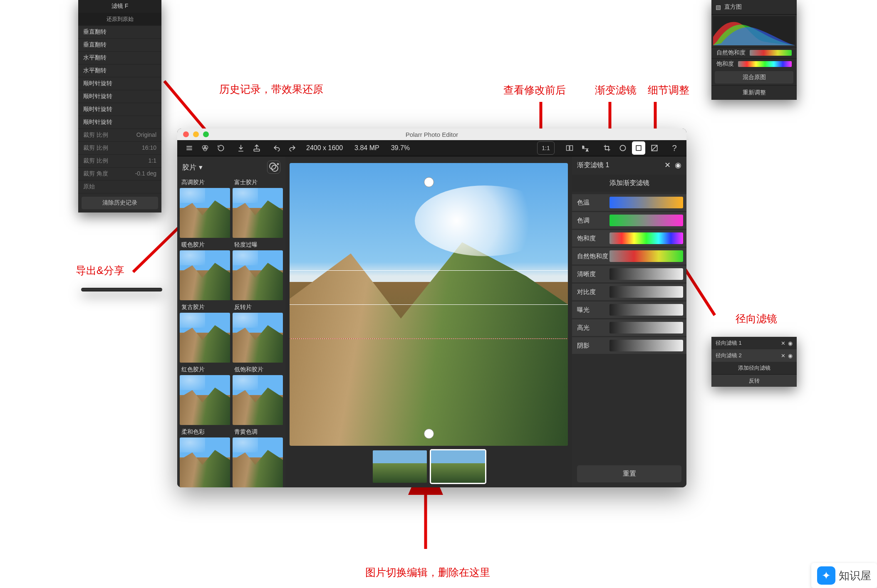 The image size is (877, 588). What do you see at coordinates (629, 220) in the screenshot?
I see `slider-色调: 色调` at bounding box center [629, 220].